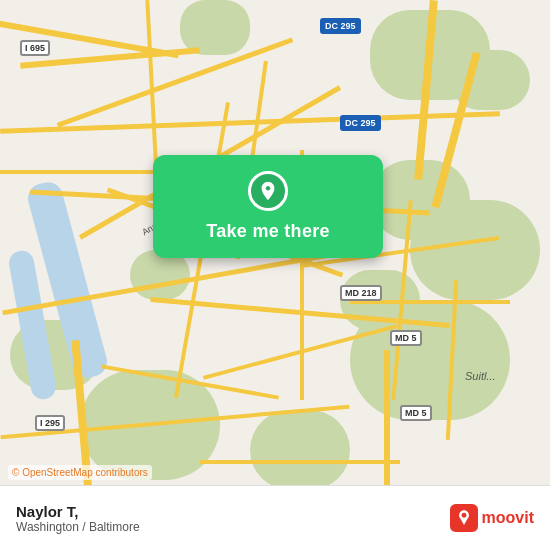 Image resolution: width=550 pixels, height=550 pixels. Describe the element at coordinates (35, 48) in the screenshot. I see `highway-badge-i695: I 695` at that location.